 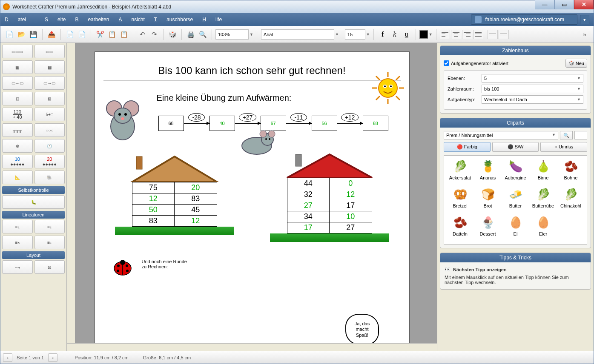 I want to click on house-1: 95 7520128350458312, so click(x=175, y=197).